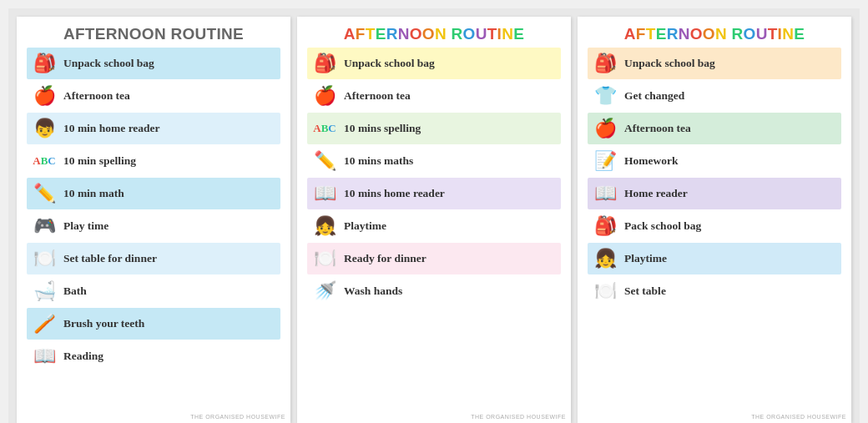  Describe the element at coordinates (518, 417) in the screenshot. I see `card-2-credit: THE ORGANISED HOUSEWIFE` at that location.